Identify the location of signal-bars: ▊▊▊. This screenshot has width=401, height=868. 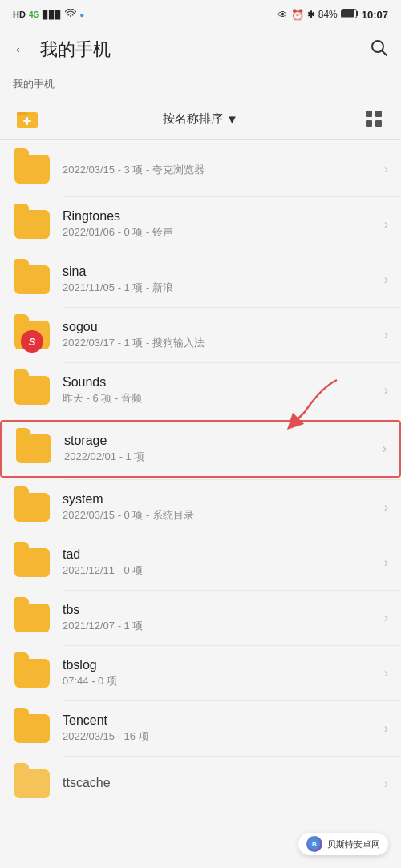
(52, 14).